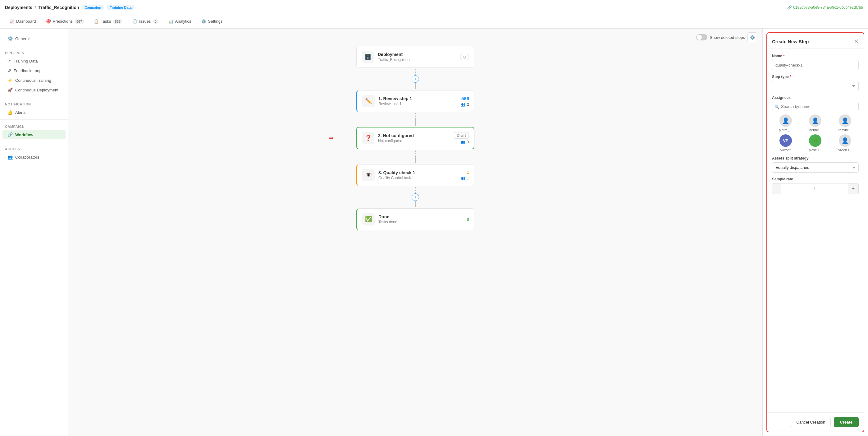  Describe the element at coordinates (845, 143) in the screenshot. I see `assignee-vivien: 👤 vivien.r...` at that location.